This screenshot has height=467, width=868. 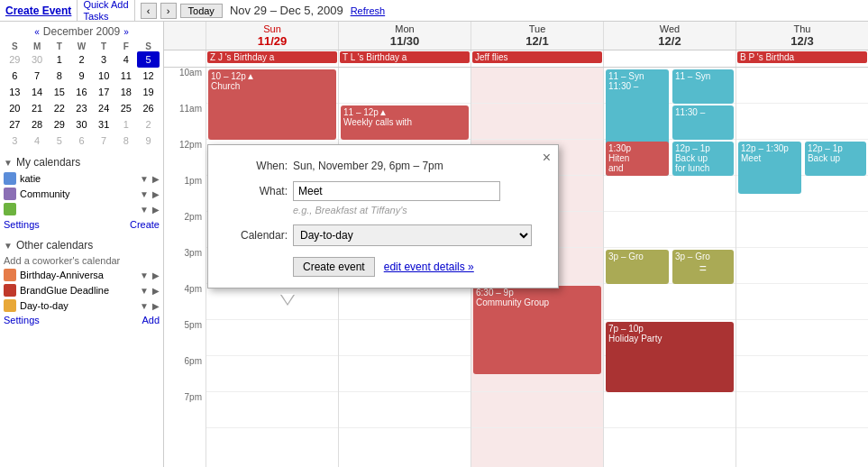 I want to click on day-col-wed: 11 – Syn 11:30 – 11 – Syn 11:30 – 1:30p …, so click(x=669, y=267).